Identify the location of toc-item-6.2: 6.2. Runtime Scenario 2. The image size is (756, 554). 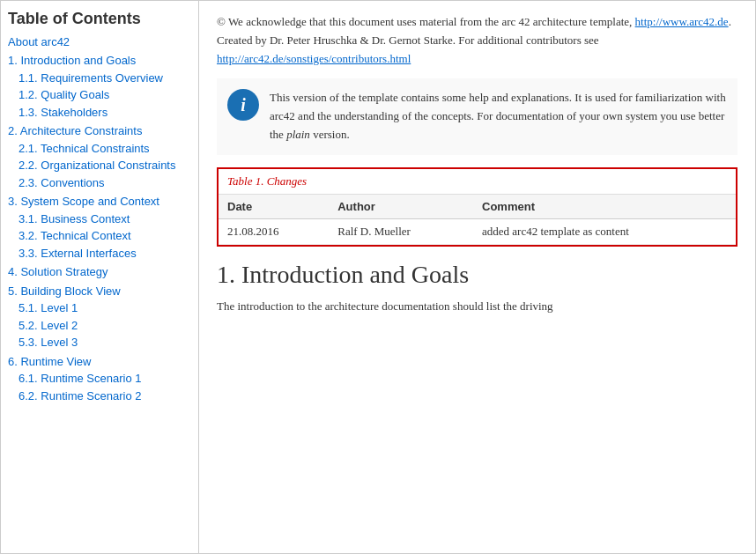
(105, 396).